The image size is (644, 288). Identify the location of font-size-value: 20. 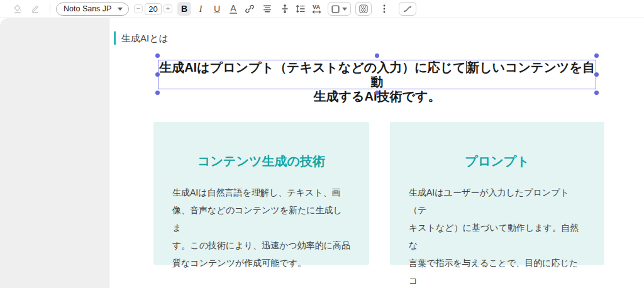
(153, 9).